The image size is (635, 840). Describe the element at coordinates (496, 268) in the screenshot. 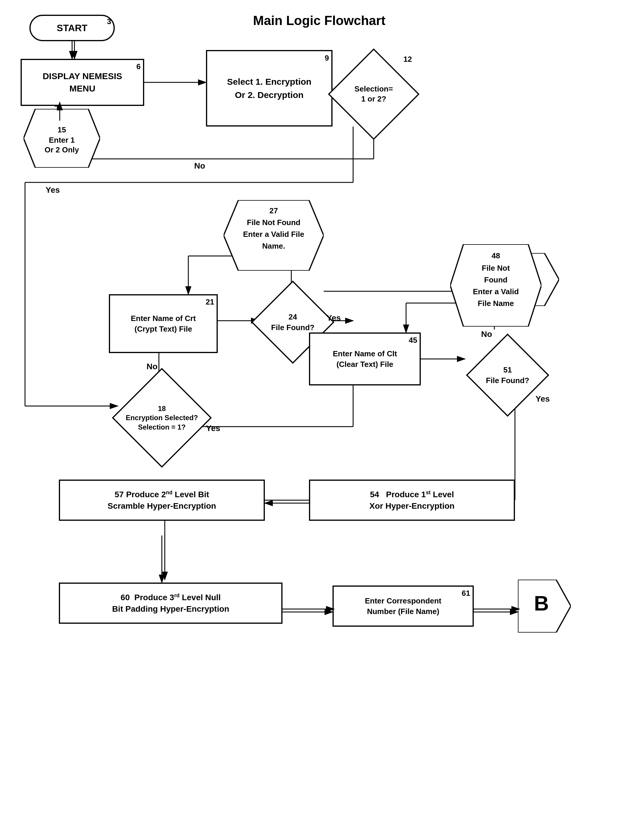

I see `svg-text: File Not` at that location.